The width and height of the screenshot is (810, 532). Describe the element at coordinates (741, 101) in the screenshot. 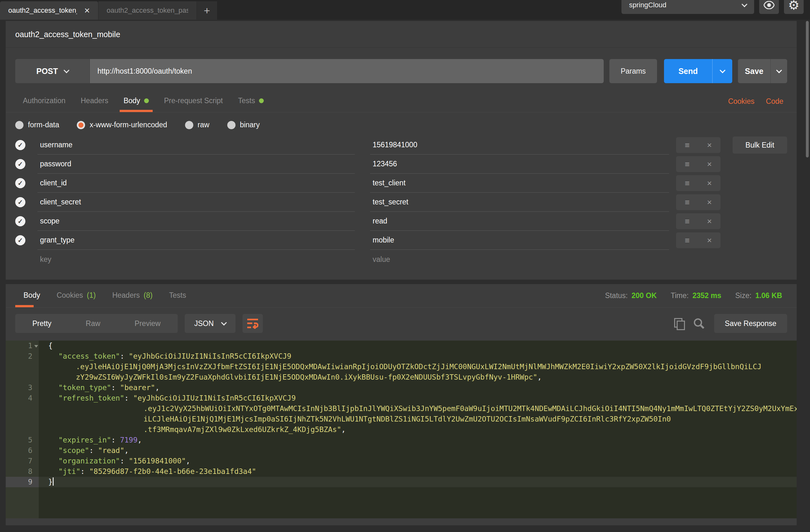

I see `cookies-link: Cookies` at that location.